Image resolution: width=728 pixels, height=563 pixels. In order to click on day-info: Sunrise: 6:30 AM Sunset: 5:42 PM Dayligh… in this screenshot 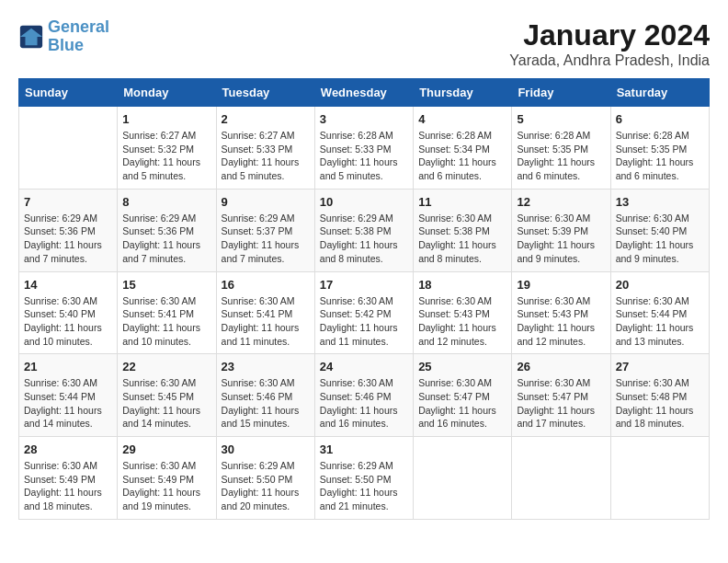, I will do `click(364, 322)`.